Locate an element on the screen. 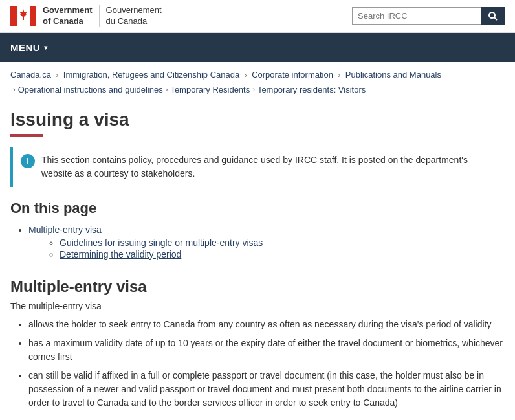  multi-entry-heading: Multiple-entry visa is located at coordinates (258, 287).